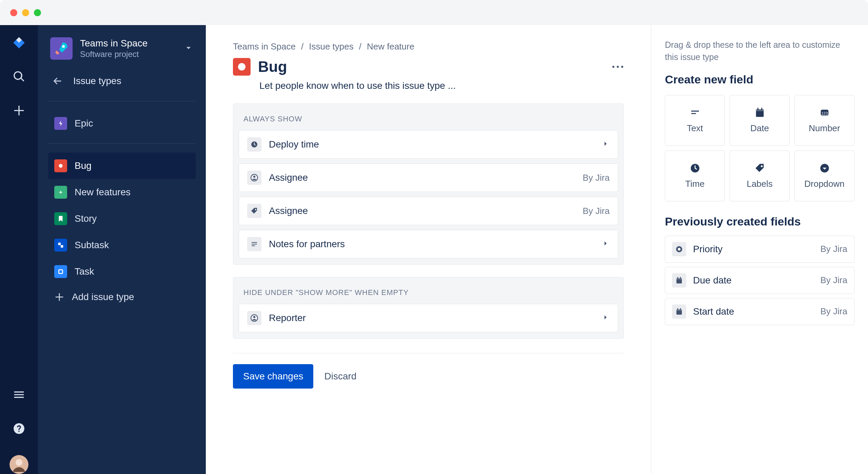 The image size is (868, 474). I want to click on project-switcher: Teams in Space Software project, so click(122, 51).